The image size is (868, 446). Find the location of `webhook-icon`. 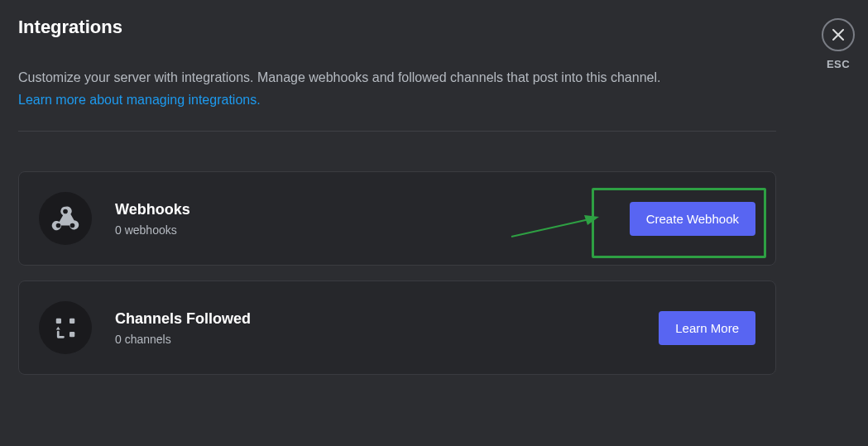

webhook-icon is located at coordinates (65, 218).